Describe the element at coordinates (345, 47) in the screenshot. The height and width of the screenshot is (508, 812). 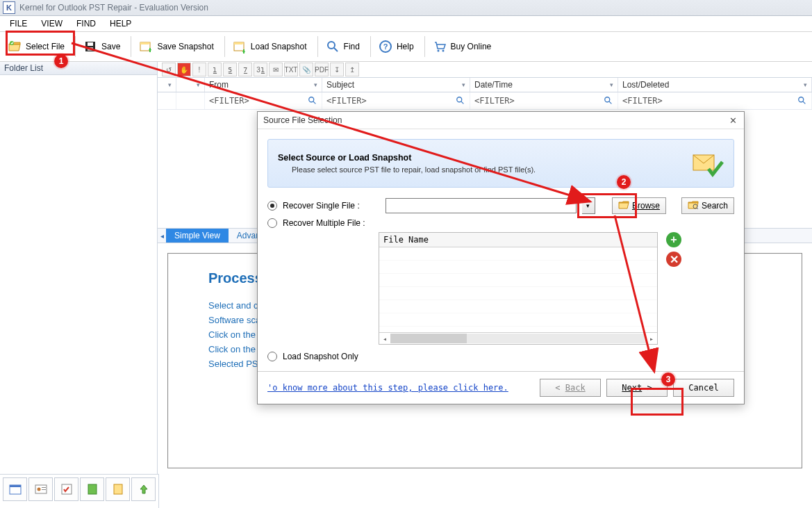
I see `find-button: Find` at that location.